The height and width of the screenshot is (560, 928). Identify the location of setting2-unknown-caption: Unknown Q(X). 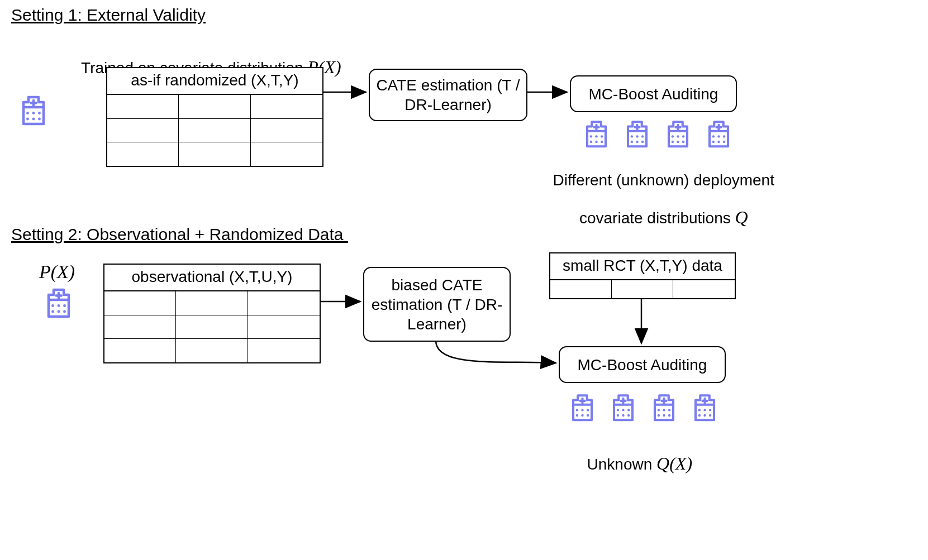
(635, 454).